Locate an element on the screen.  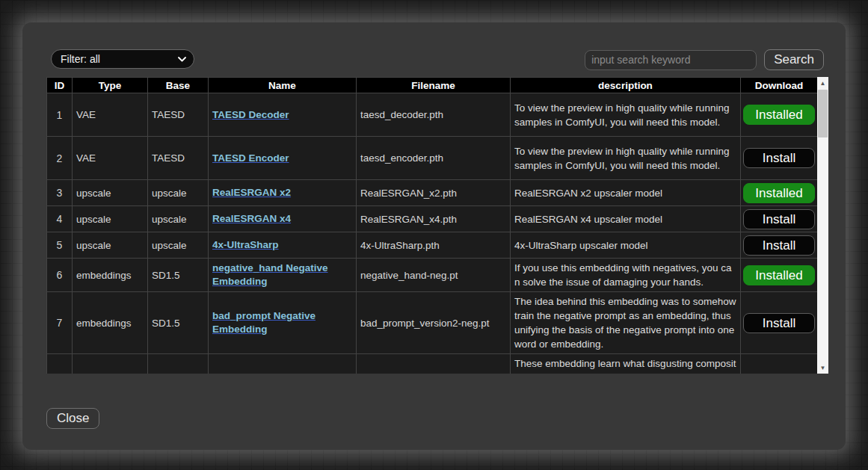
cell-id: 7 is located at coordinates (60, 323).